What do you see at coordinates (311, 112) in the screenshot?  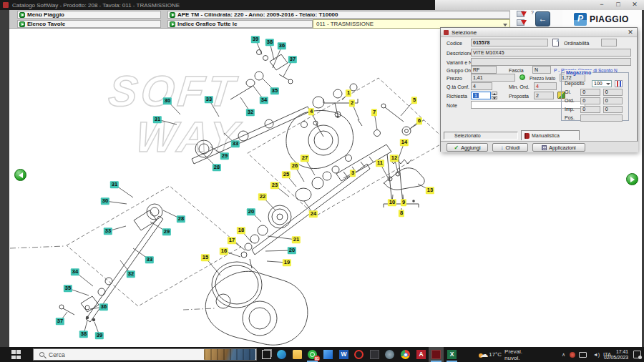 I see `part-callout-4: 4` at bounding box center [311, 112].